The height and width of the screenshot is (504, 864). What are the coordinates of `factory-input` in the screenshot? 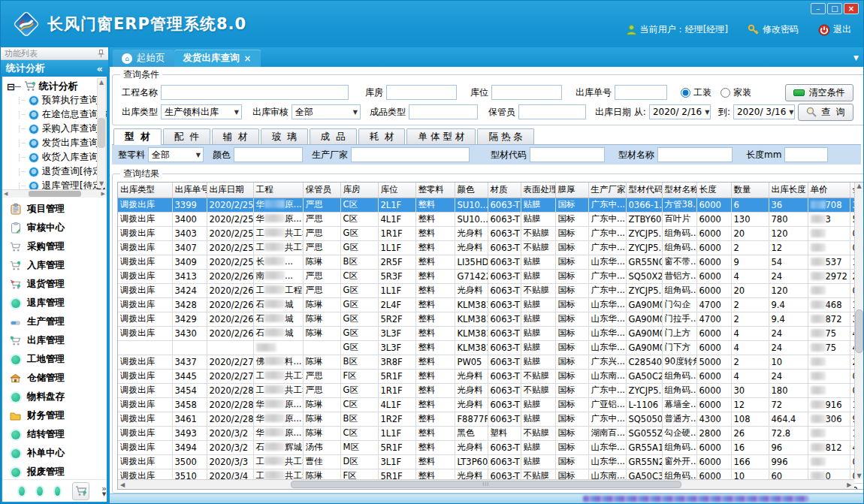 It's located at (410, 155).